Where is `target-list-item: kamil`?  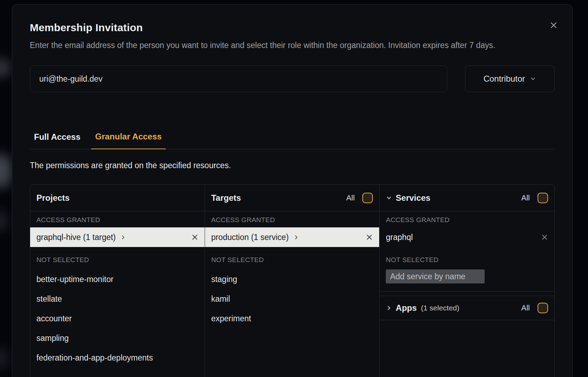
target-list-item: kamil is located at coordinates (292, 299).